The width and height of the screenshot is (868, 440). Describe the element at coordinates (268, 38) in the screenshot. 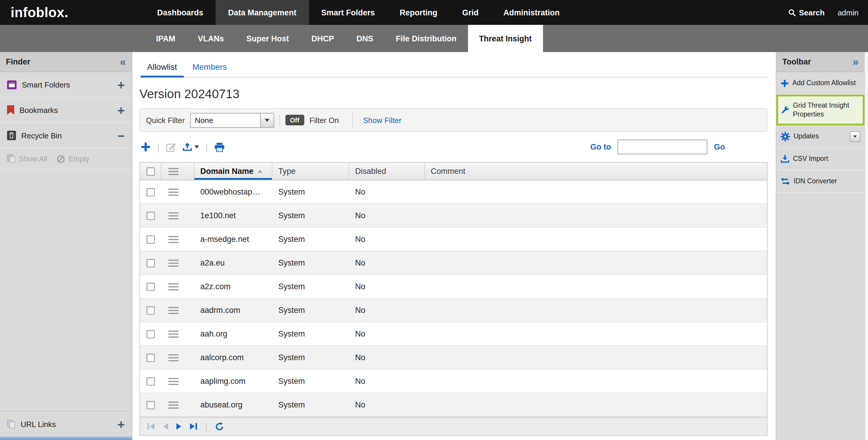

I see `subnav-super-host: Super Host` at that location.